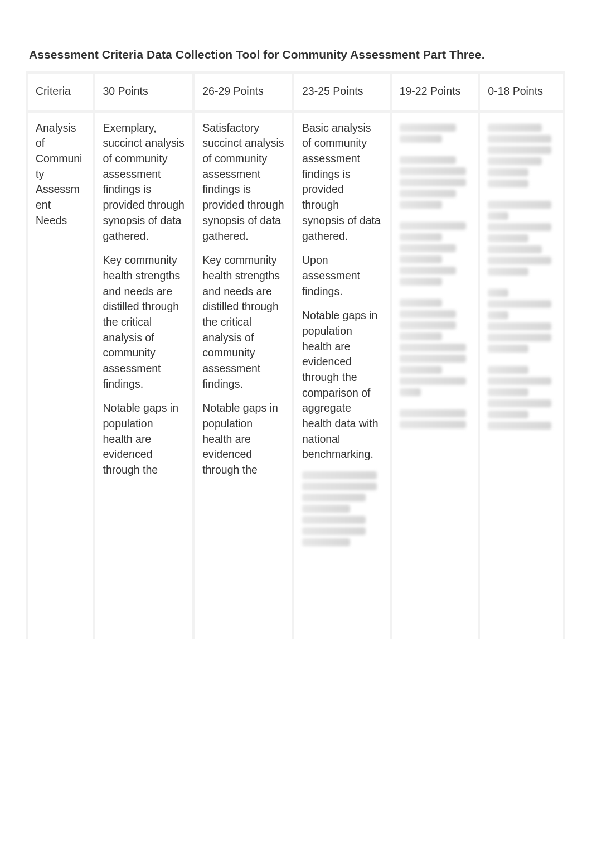  What do you see at coordinates (59, 375) in the screenshot?
I see `cell-criteria: Analysis of Community Assessment Needs` at bounding box center [59, 375].